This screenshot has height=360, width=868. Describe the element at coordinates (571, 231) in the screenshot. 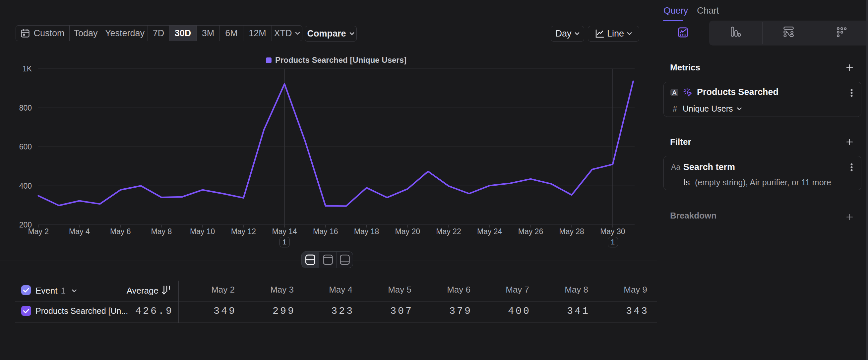

I see `svg-text: May 28` at that location.